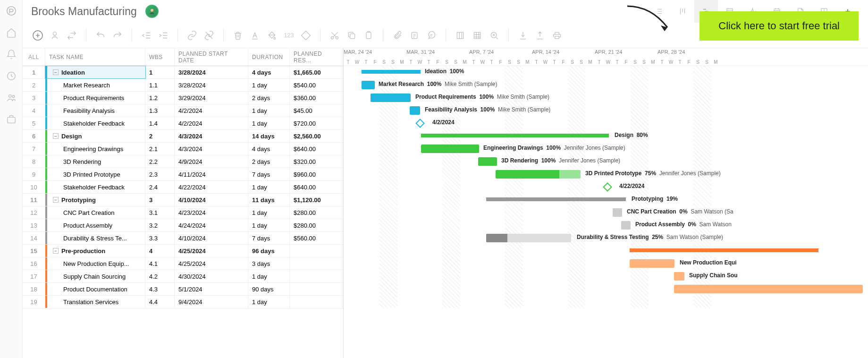 The image size is (868, 358). I want to click on start-cell: 4/3/2024, so click(211, 149).